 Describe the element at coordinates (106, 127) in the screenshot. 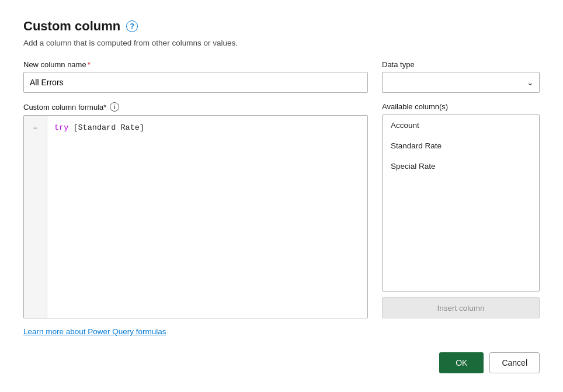

I see `formula-rest: [Standard Rate]` at that location.